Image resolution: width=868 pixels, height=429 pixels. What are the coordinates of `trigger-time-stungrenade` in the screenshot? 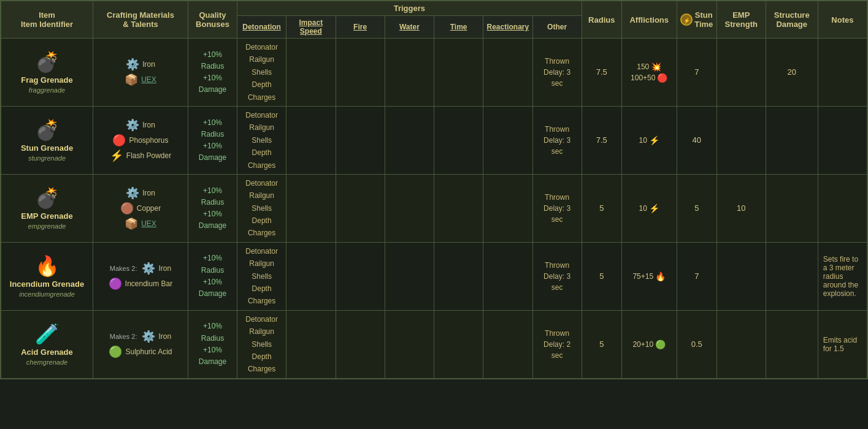 It's located at (459, 140).